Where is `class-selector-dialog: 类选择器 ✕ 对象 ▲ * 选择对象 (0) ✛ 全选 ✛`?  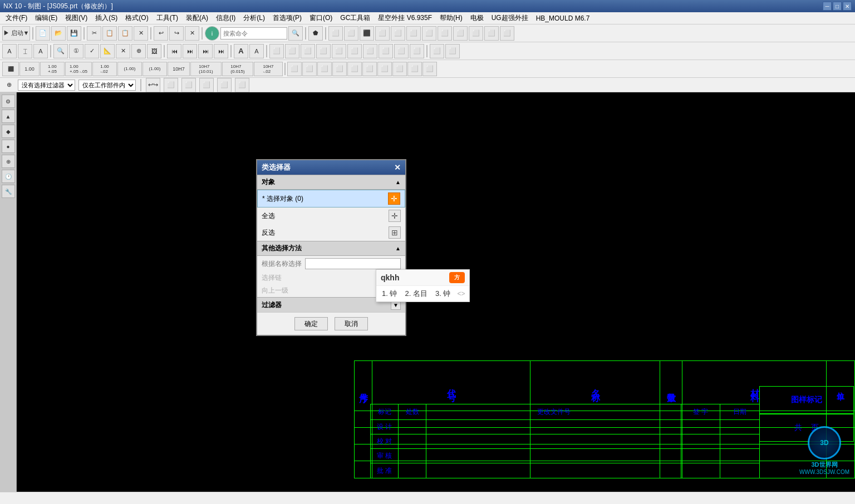
class-selector-dialog: 类选择器 ✕ 对象 ▲ * 选择对象 (0) ✛ 全选 ✛ is located at coordinates (331, 248).